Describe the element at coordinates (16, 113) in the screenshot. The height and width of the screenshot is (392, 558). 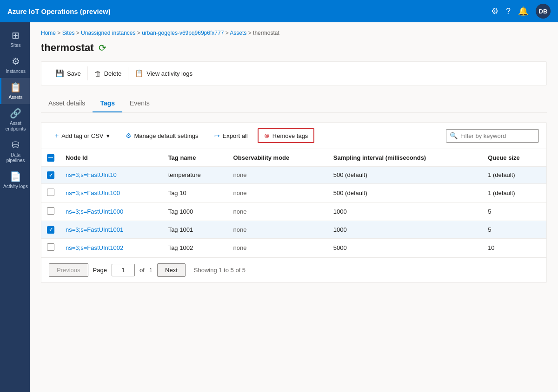
I see `asset-endpoints-icon: 🔗` at that location.